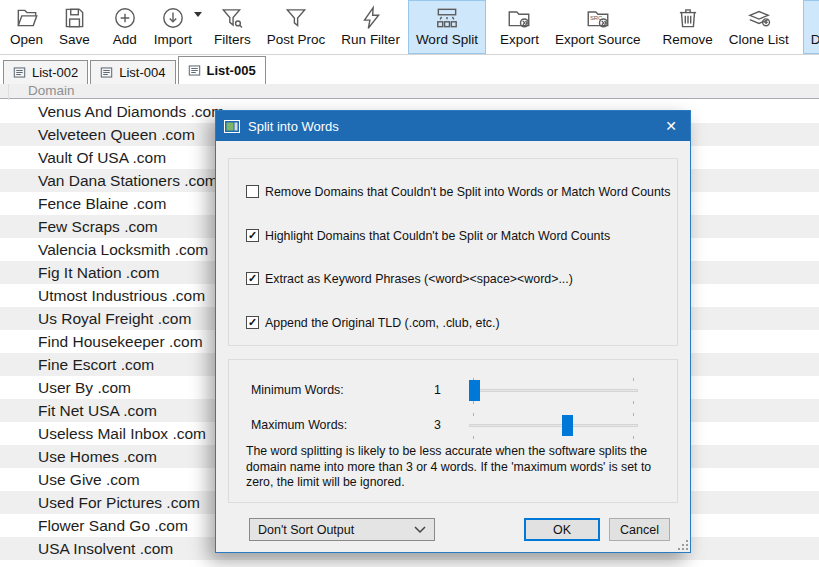  Describe the element at coordinates (687, 27) in the screenshot. I see `remove-button: Remove` at that location.